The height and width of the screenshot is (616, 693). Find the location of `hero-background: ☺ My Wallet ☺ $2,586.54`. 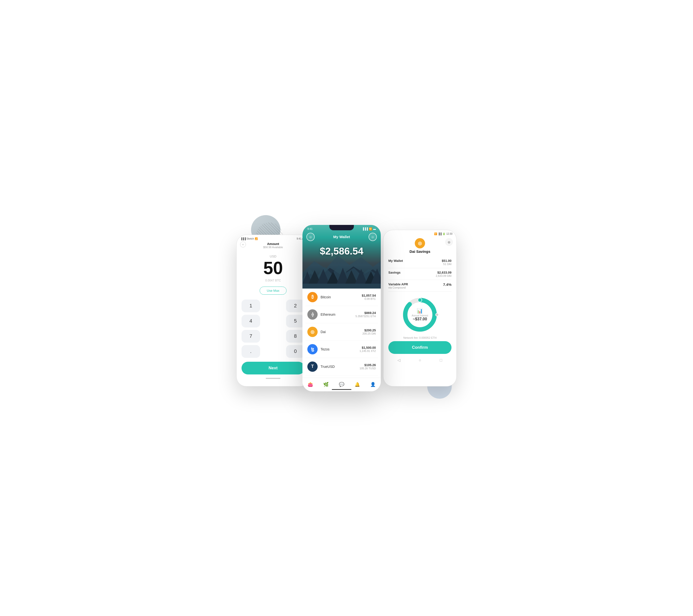

hero-background: ☺ My Wallet ☺ $2,586.54 is located at coordinates (342, 257).